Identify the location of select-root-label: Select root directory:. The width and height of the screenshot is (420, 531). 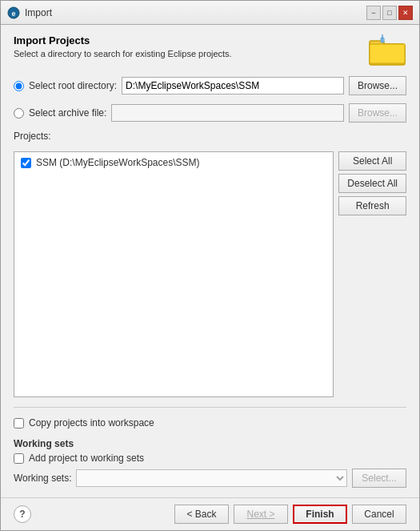
(73, 86).